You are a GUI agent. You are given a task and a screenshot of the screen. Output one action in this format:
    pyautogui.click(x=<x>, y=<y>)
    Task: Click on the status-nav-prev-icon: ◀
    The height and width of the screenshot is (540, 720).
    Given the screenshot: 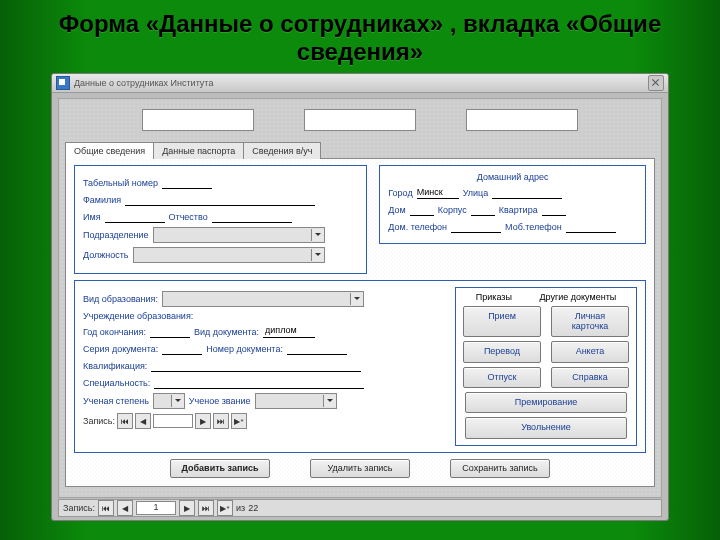 What is the action you would take?
    pyautogui.click(x=125, y=508)
    